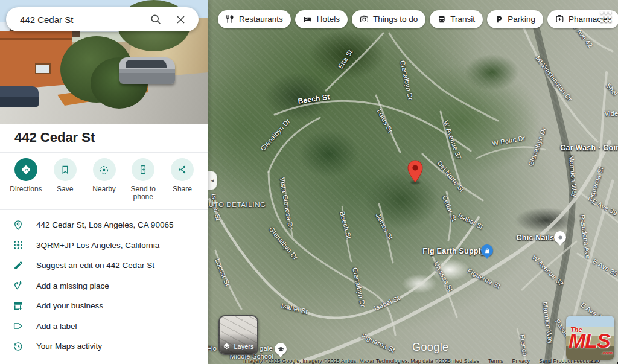 The image size is (618, 364). I want to click on location-pin-icon, so click(18, 225).